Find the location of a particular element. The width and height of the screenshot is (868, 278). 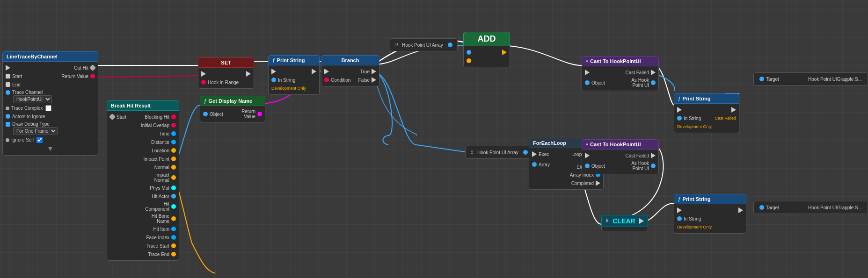

bhr-hitbone-pin is located at coordinates (174, 219).